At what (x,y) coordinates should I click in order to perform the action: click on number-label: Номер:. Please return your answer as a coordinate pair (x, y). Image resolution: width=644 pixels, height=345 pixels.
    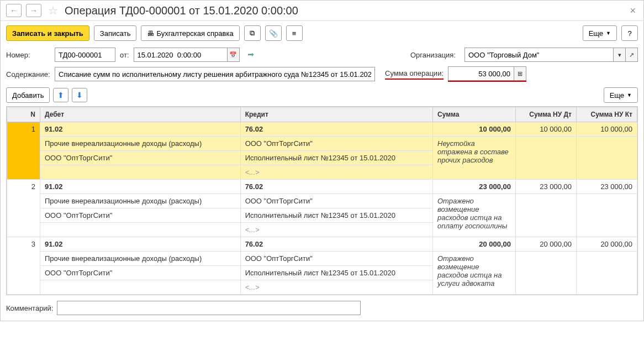
    Looking at the image, I should click on (28, 55).